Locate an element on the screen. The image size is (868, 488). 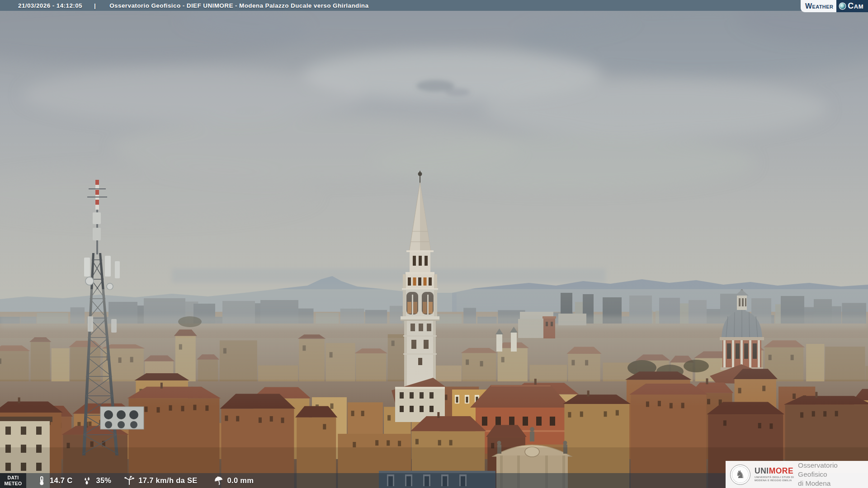
observatory-name-line1: Osservatorio Geofisico is located at coordinates (833, 470).